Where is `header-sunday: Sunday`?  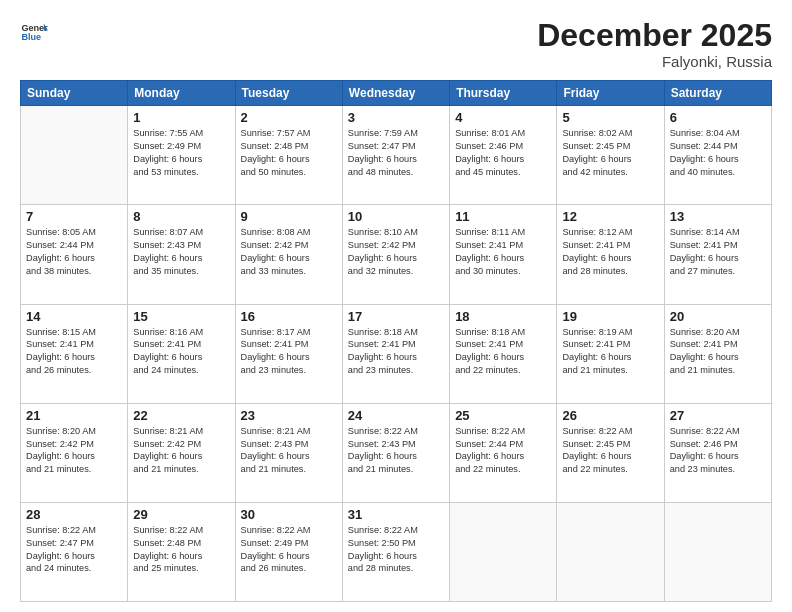
header-sunday: Sunday is located at coordinates (74, 94).